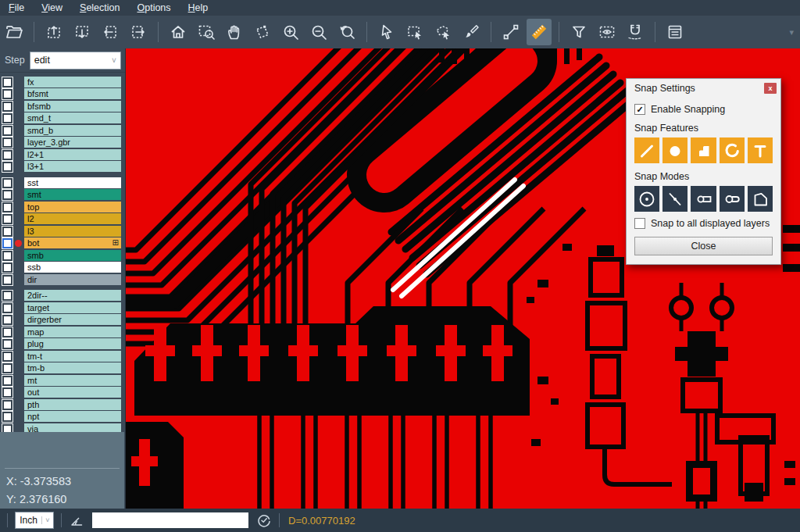 This screenshot has height=532, width=800. I want to click on pan-up-icon, so click(54, 32).